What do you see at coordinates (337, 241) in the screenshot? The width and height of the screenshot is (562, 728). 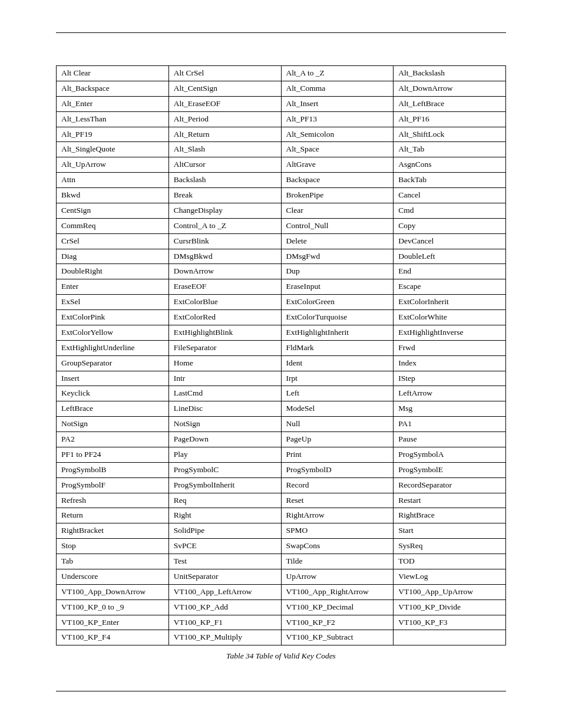 I see `key-code-cell: Delete` at bounding box center [337, 241].